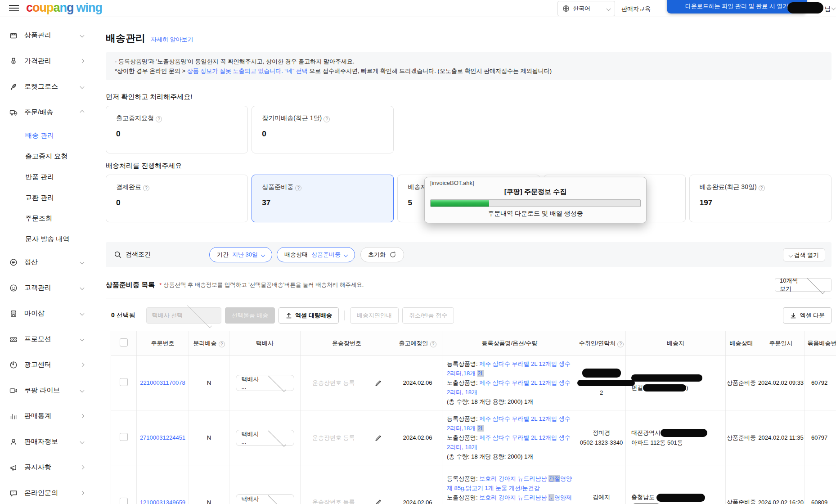 Image resolution: width=836 pixels, height=504 pixels. I want to click on sidebar-item-product: 상품관리, so click(46, 35).